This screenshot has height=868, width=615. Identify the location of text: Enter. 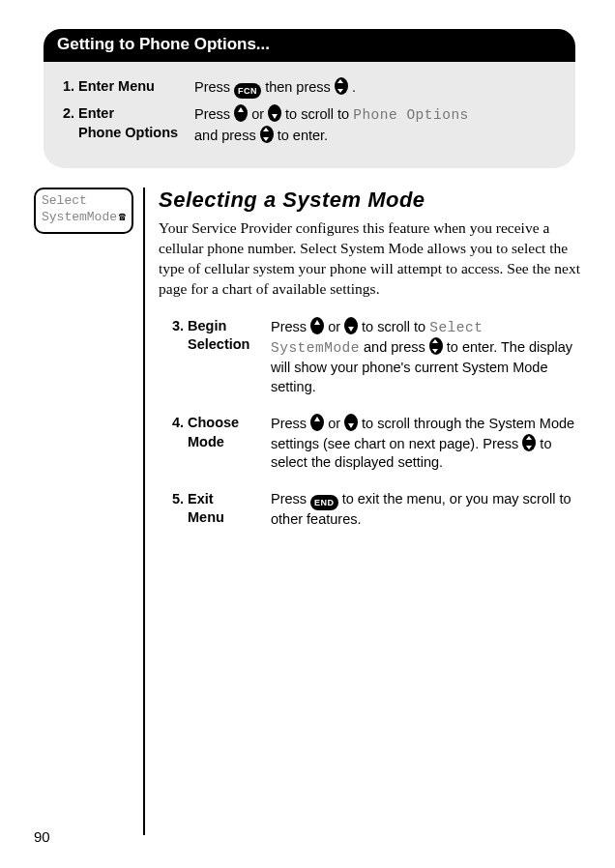
(97, 113).